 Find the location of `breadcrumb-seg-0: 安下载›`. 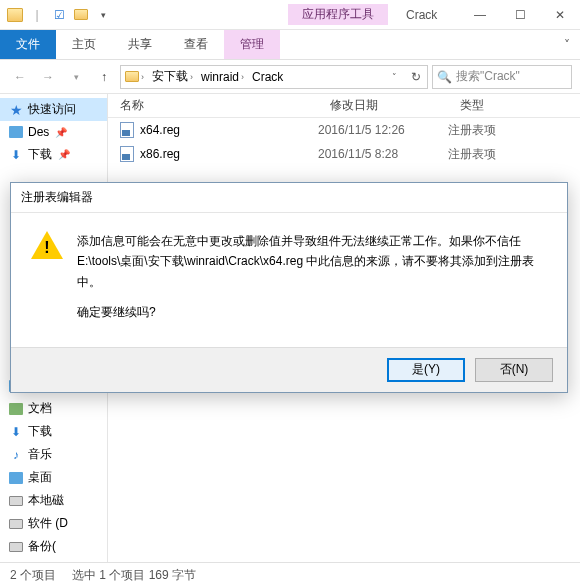

breadcrumb-seg-0: 安下载› is located at coordinates (172, 76).